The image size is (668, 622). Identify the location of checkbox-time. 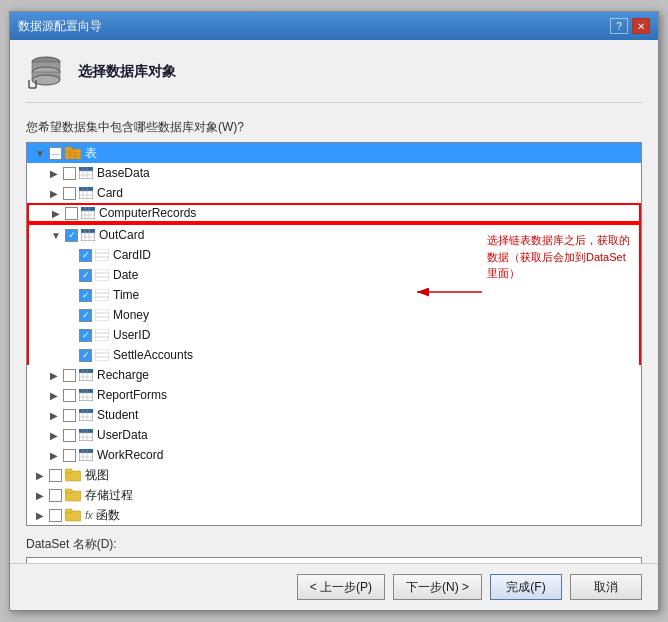
(86, 296).